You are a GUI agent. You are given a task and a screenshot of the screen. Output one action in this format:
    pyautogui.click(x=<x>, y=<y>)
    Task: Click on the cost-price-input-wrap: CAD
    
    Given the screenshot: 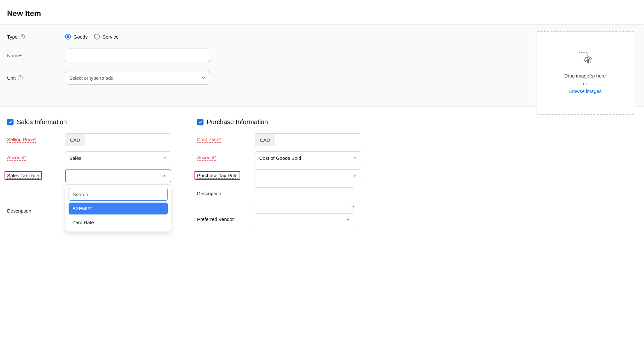 What is the action you would take?
    pyautogui.click(x=308, y=140)
    